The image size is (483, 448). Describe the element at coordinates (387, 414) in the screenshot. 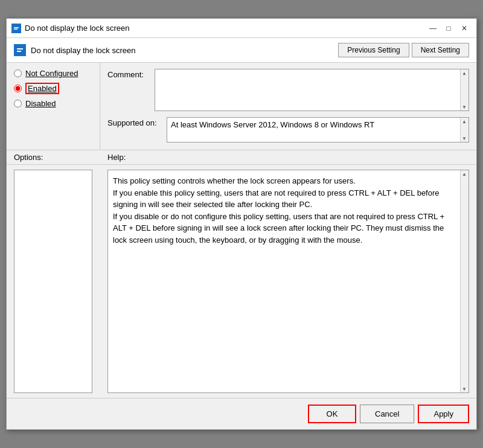

I see `cancel-button: Cancel` at that location.